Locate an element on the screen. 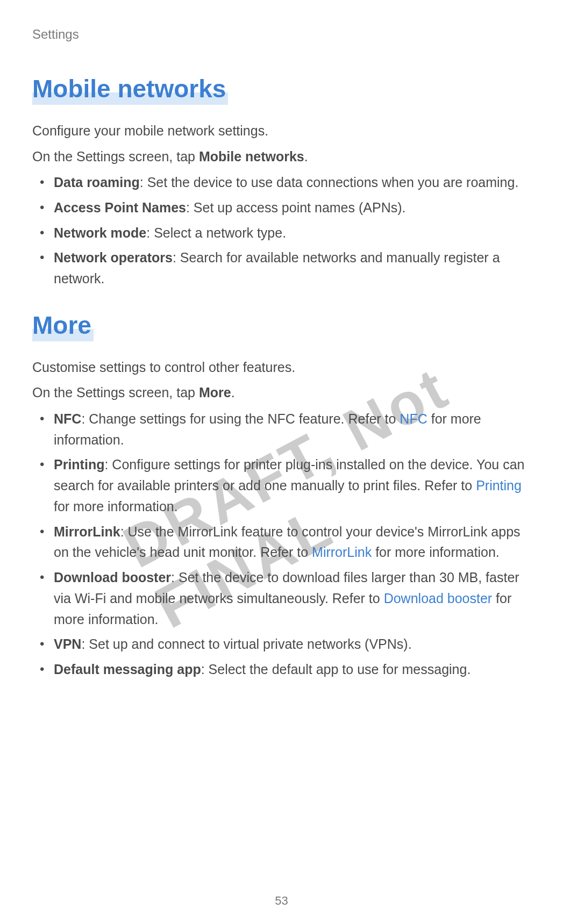 The image size is (563, 924). list-item: Access Point Names: Set up access point … is located at coordinates (282, 207).